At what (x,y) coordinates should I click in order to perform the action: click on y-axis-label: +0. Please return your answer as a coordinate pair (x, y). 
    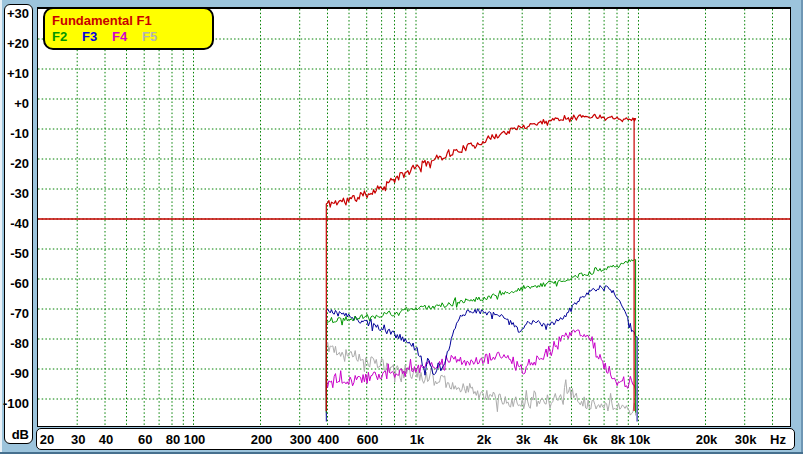
    Looking at the image, I should click on (22, 104).